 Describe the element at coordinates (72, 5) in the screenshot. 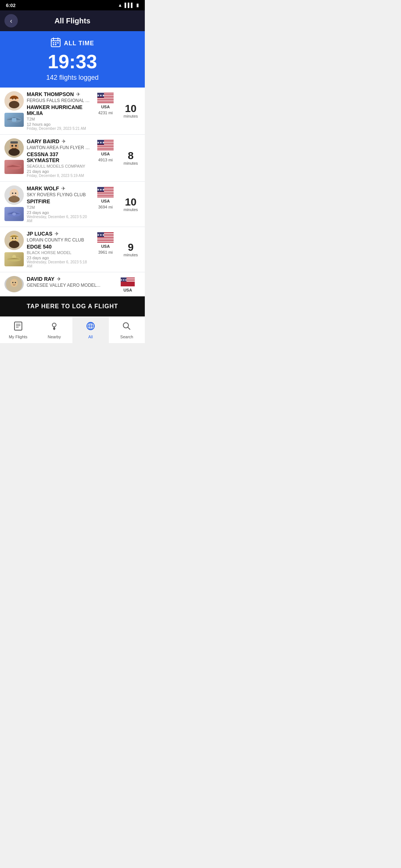

I see `status-bar: 6:02 ▲ ▌▌▌ ▮` at that location.